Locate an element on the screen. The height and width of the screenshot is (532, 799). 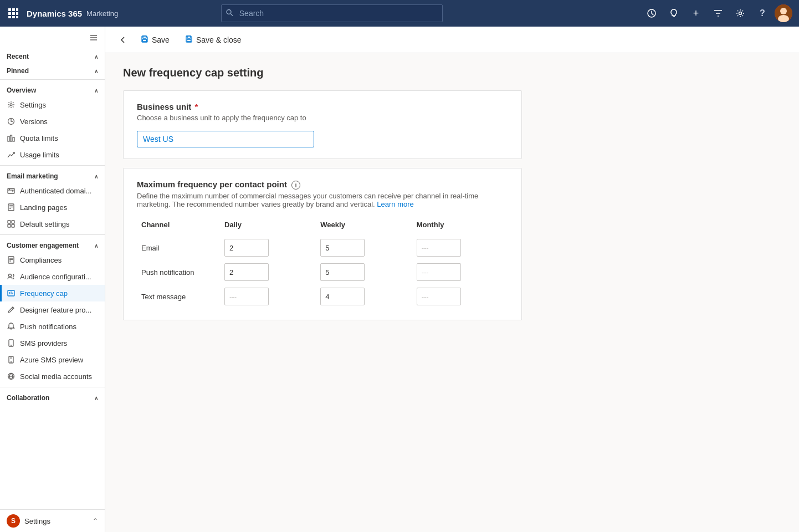
help-nav-icon: ? is located at coordinates (762, 13).